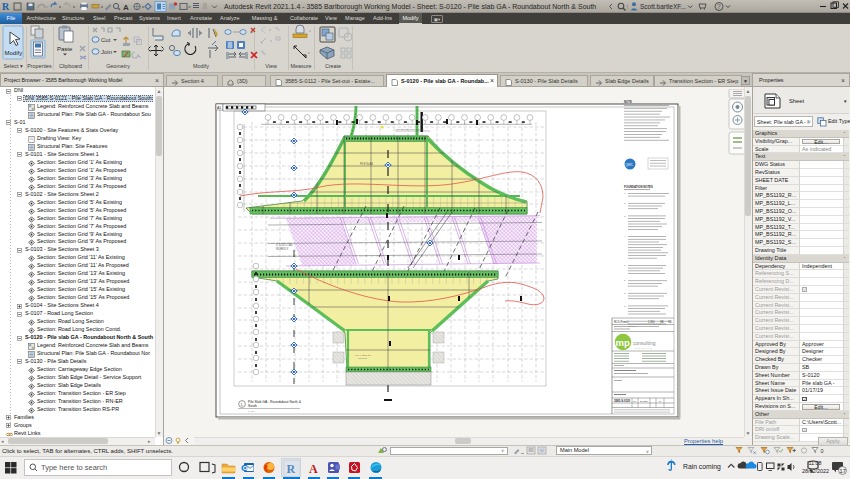 The height and width of the screenshot is (479, 850). Describe the element at coordinates (630, 165) in the screenshot. I see `svg-text: QWC` at that location.